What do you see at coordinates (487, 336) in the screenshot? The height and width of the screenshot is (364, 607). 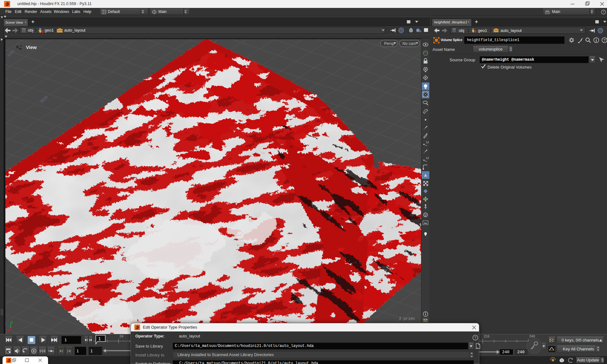 I see `svg-text: 216` at bounding box center [487, 336].